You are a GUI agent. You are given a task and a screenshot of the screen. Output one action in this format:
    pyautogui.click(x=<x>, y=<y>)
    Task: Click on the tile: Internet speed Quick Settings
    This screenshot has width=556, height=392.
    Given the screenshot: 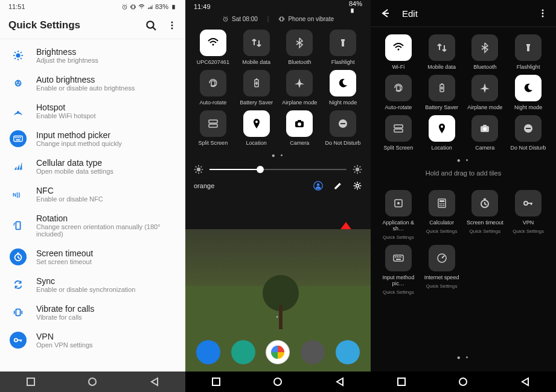 What is the action you would take?
    pyautogui.click(x=442, y=270)
    